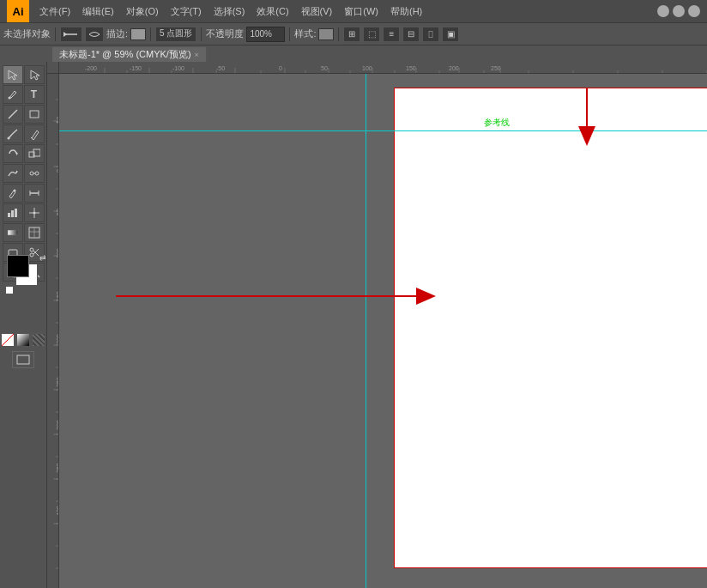 This screenshot has height=588, width=707. What do you see at coordinates (34, 94) in the screenshot?
I see `type-tool: T` at bounding box center [34, 94].